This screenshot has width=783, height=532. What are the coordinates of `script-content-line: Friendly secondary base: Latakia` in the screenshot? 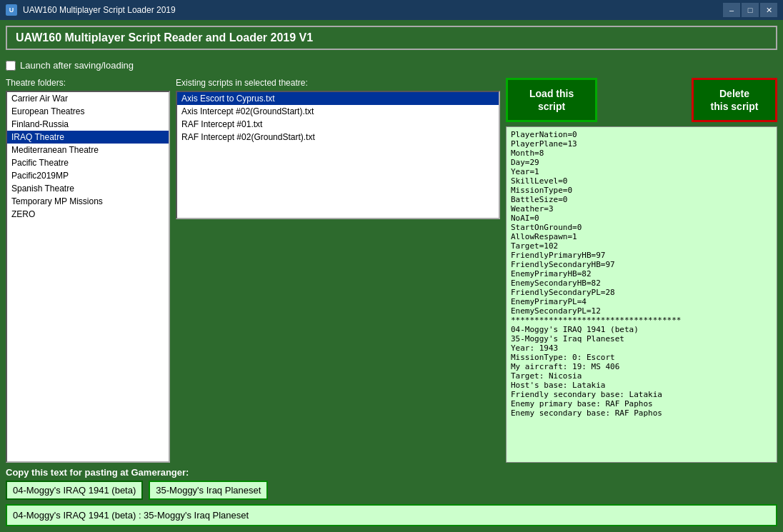 It's located at (642, 394).